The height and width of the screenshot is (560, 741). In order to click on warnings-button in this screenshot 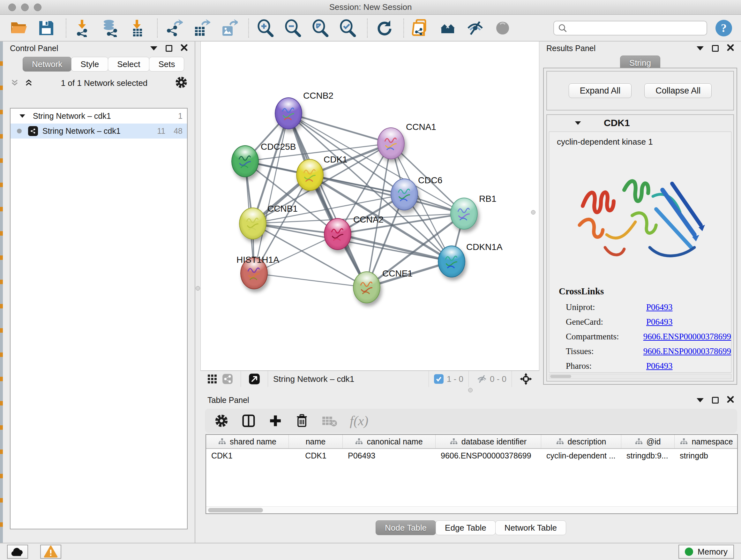, I will do `click(51, 552)`.